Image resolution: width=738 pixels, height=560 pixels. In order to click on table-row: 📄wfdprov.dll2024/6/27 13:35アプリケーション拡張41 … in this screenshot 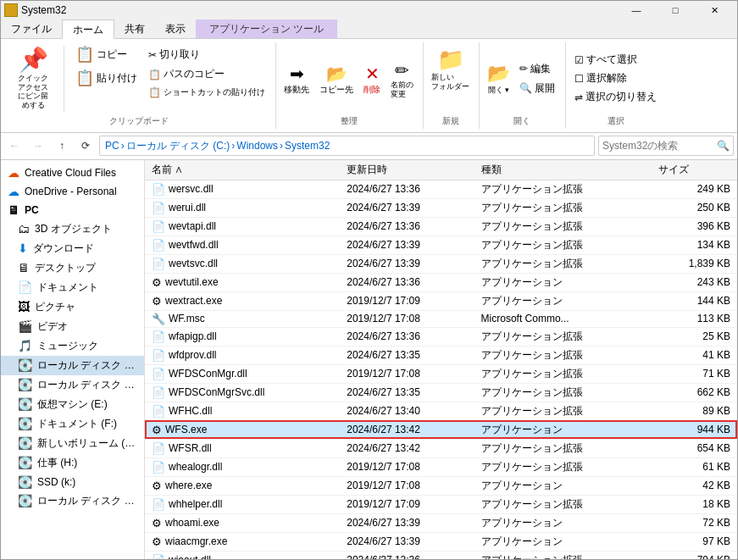, I will do `click(441, 355)`.